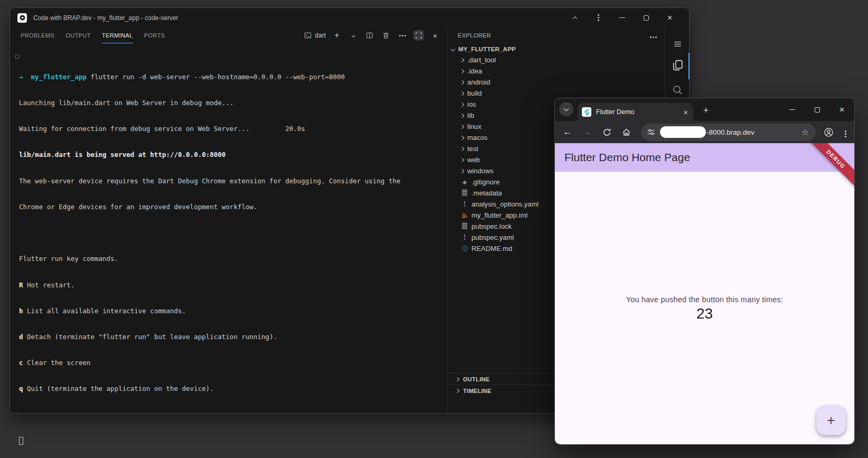 The image size is (868, 458). I want to click on reload-icon, so click(607, 132).